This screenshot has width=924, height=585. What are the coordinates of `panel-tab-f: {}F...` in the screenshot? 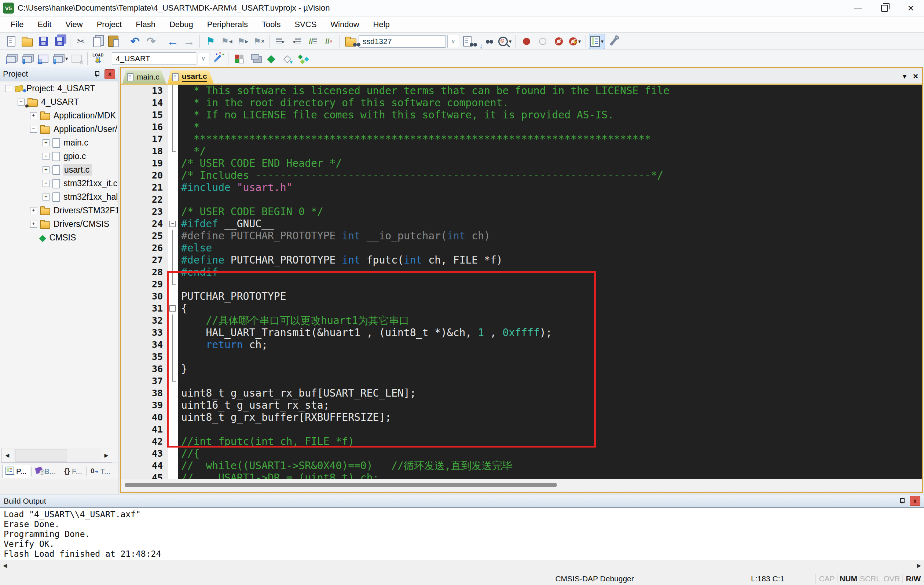 It's located at (73, 471).